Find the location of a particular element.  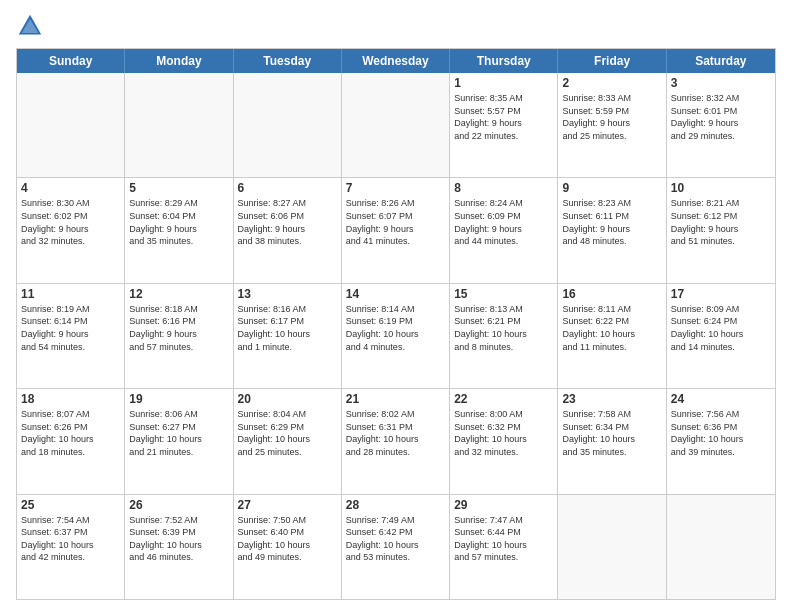

calendar-cell-28: 28Sunrise: 7:49 AMSunset: 6:42 PMDayligh… is located at coordinates (396, 547).